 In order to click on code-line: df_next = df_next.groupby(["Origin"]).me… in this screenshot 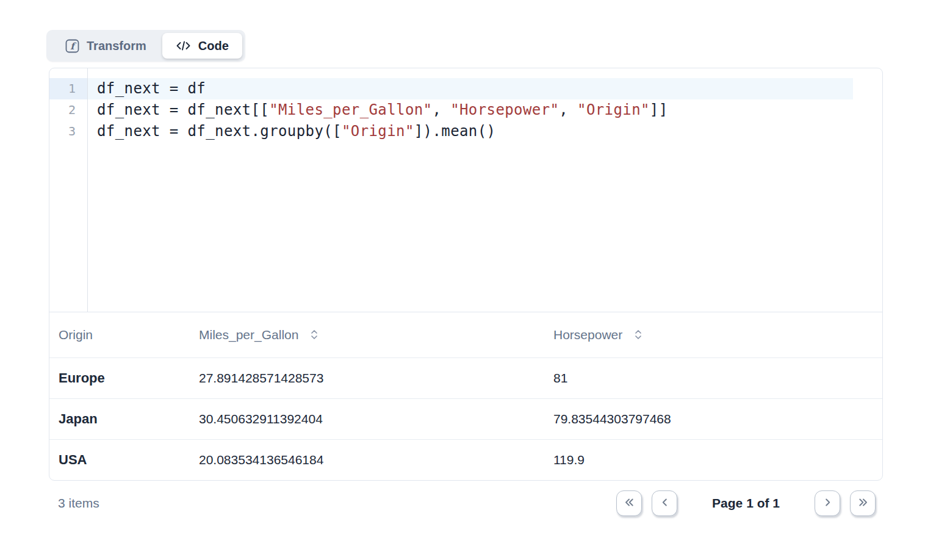, I will do `click(470, 132)`.